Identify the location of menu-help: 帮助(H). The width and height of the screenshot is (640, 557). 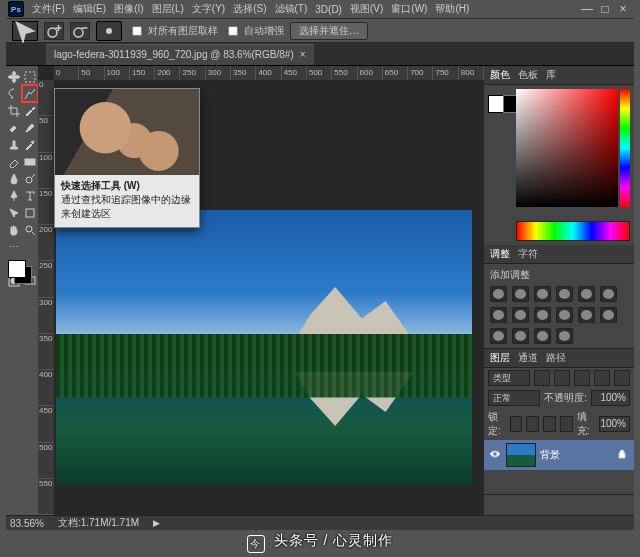
(452, 9).